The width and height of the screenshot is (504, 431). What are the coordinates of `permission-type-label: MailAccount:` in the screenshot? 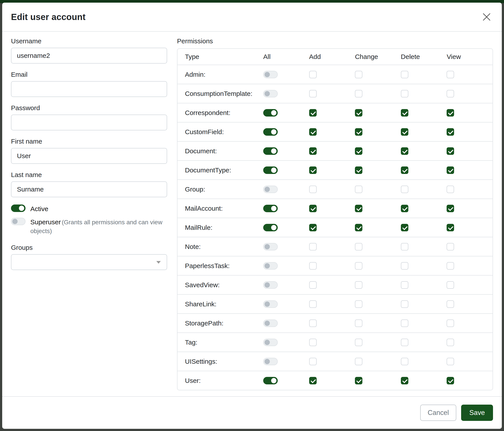 It's located at (220, 208).